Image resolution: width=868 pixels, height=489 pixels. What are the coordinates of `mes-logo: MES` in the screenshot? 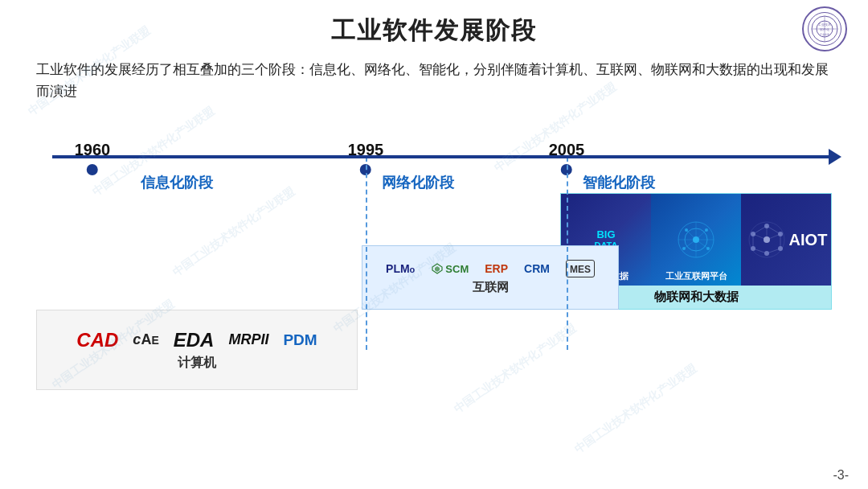 It's located at (580, 269).